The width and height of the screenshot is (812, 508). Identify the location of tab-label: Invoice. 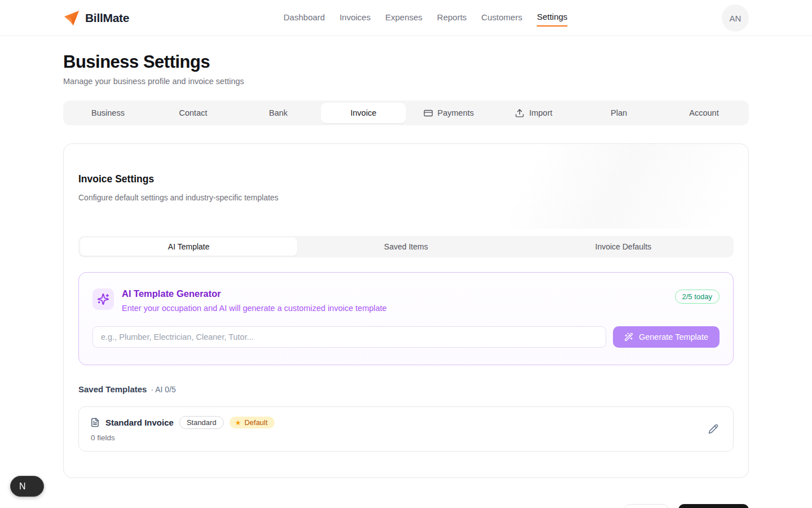
(364, 113).